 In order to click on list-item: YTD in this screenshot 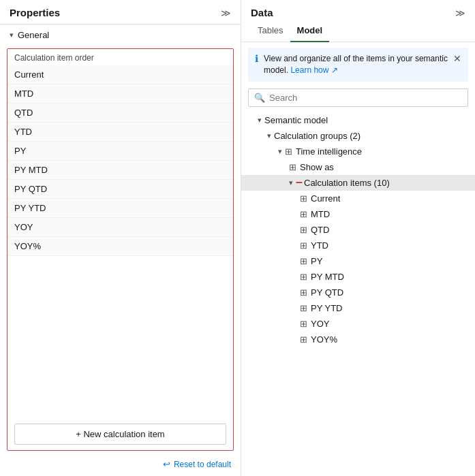, I will do `click(120, 132)`.